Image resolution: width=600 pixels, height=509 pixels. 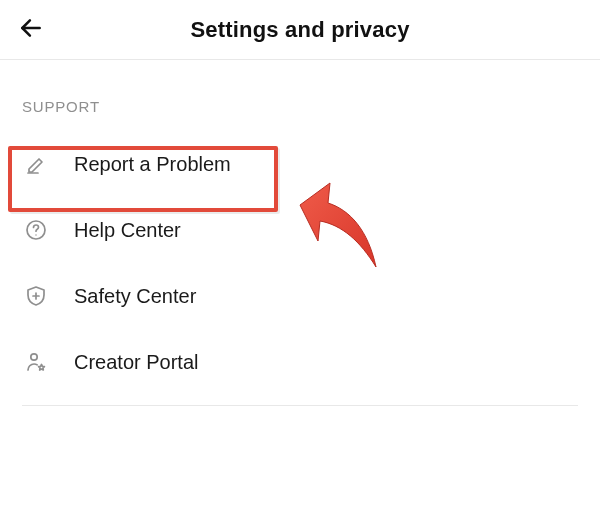 What do you see at coordinates (36, 296) in the screenshot?
I see `shield-plus-icon` at bounding box center [36, 296].